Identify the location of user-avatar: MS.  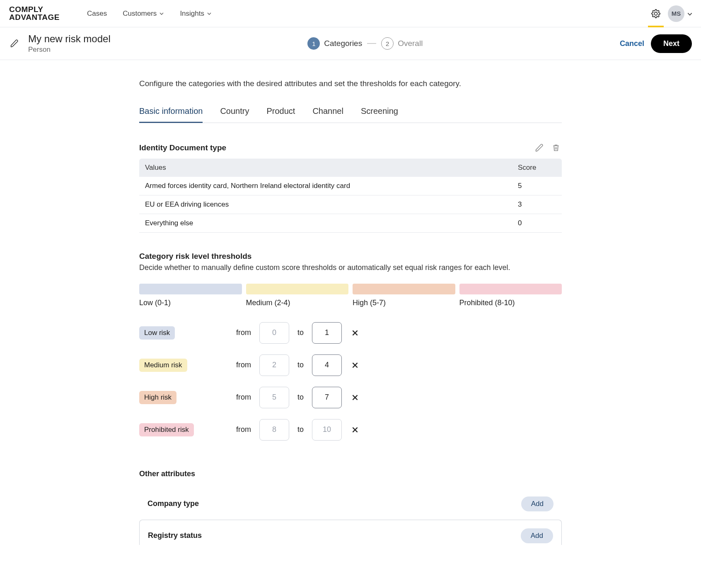
(676, 14).